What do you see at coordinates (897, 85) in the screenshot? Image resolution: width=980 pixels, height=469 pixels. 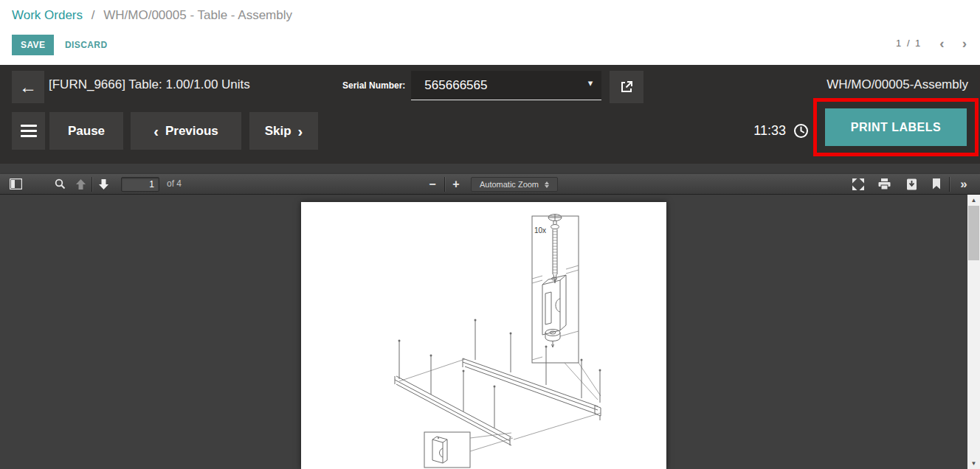 I see `workorder-reference: WH/MO/00005-Assembly` at bounding box center [897, 85].